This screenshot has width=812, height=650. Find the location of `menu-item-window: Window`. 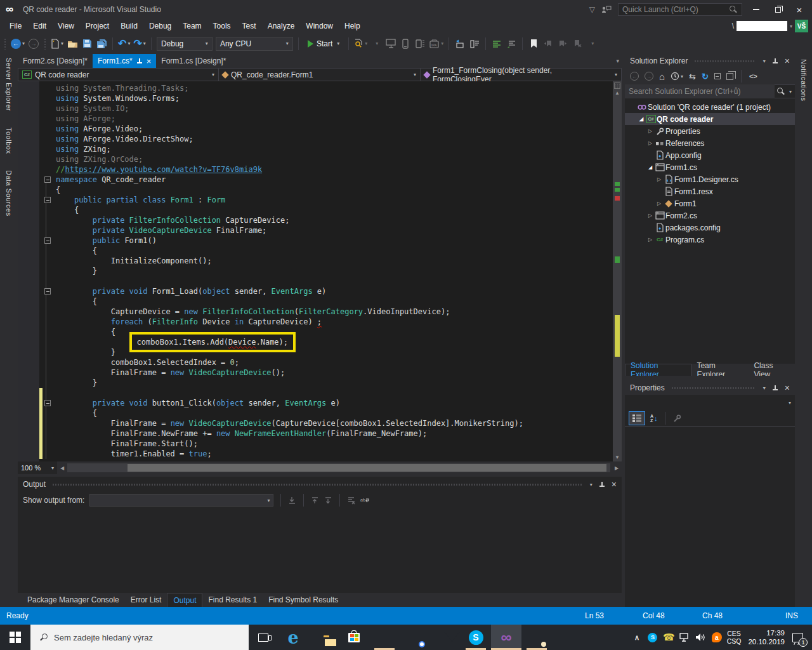

menu-item-window: Window is located at coordinates (320, 26).